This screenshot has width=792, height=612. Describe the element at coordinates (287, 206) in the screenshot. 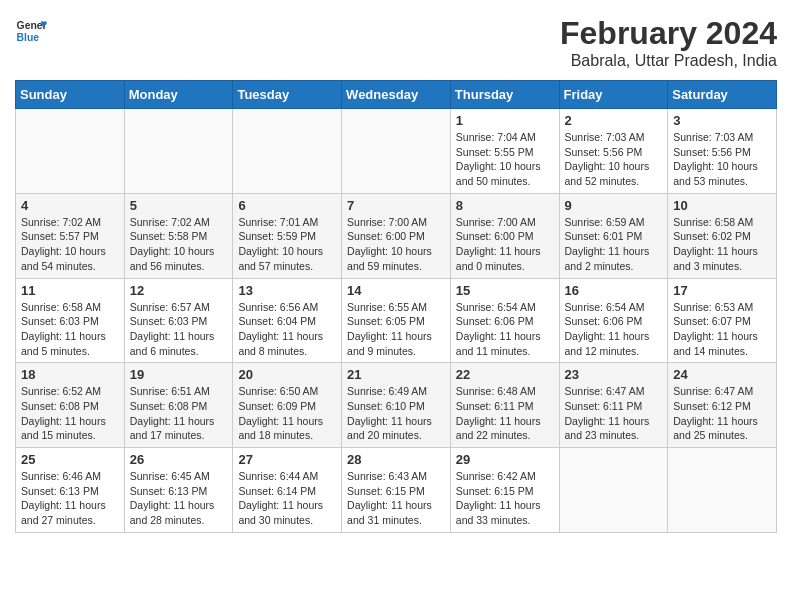

I see `day-number: 6` at that location.